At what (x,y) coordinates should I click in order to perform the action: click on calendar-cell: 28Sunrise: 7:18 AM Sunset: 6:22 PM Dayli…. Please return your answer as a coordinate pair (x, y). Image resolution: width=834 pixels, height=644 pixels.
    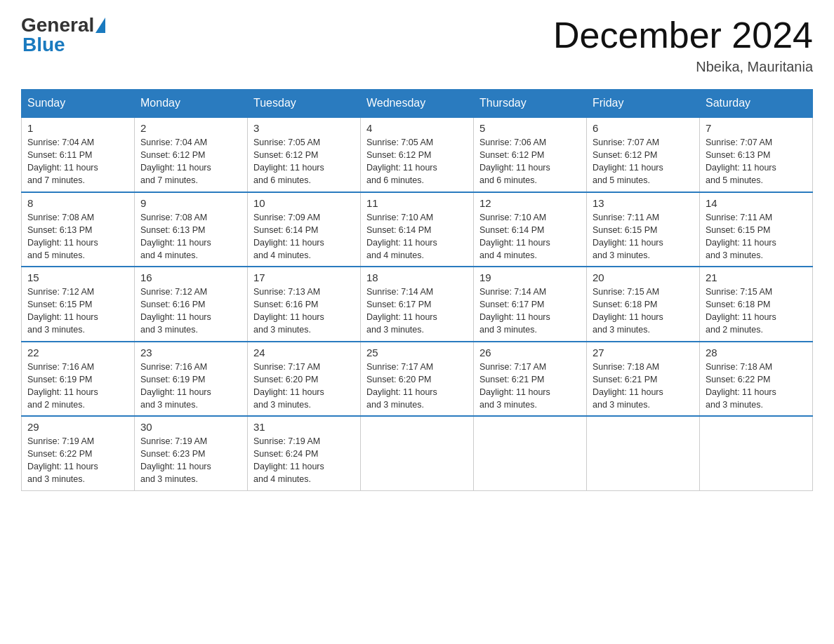
    Looking at the image, I should click on (757, 379).